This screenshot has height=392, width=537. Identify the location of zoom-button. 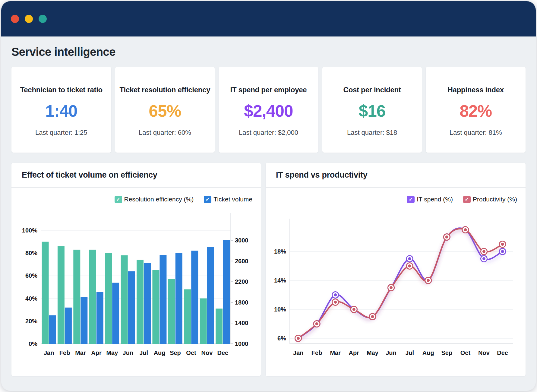
(43, 19).